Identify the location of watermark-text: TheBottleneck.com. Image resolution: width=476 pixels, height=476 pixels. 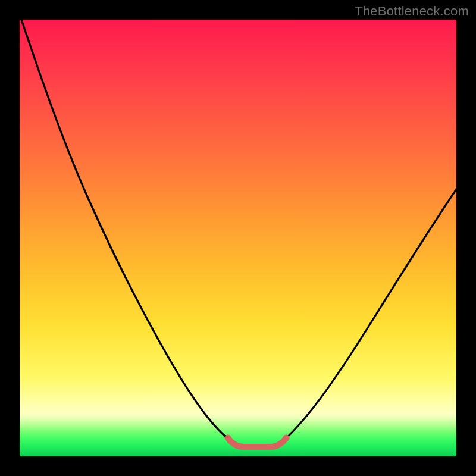
(412, 11).